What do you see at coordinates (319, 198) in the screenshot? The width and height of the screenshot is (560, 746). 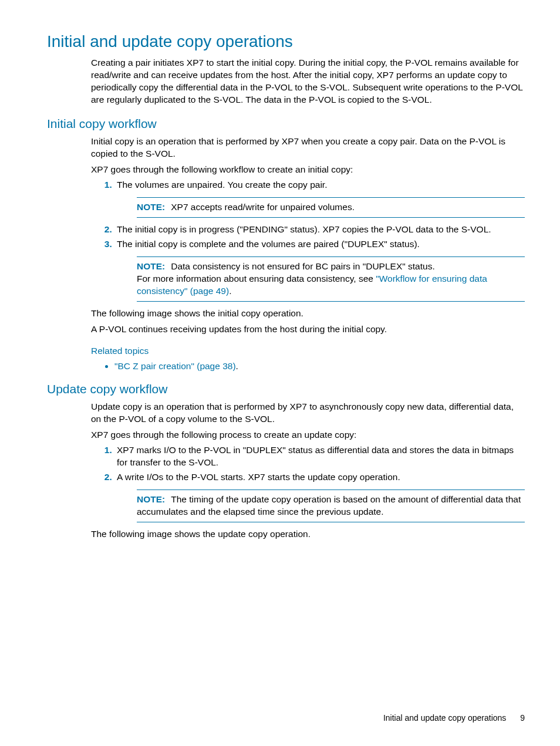 I see `list-item: The volumes are unpaired. You create the…` at bounding box center [319, 198].